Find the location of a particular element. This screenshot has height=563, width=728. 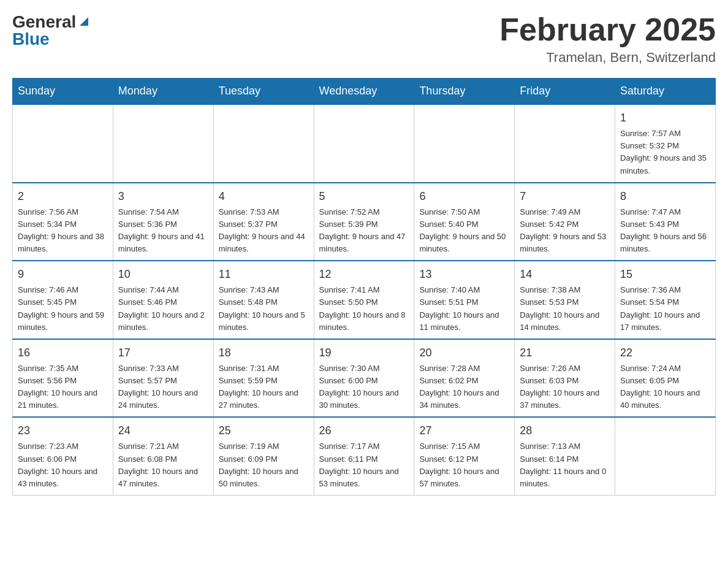

day-header-sunday: Sunday is located at coordinates (63, 92).